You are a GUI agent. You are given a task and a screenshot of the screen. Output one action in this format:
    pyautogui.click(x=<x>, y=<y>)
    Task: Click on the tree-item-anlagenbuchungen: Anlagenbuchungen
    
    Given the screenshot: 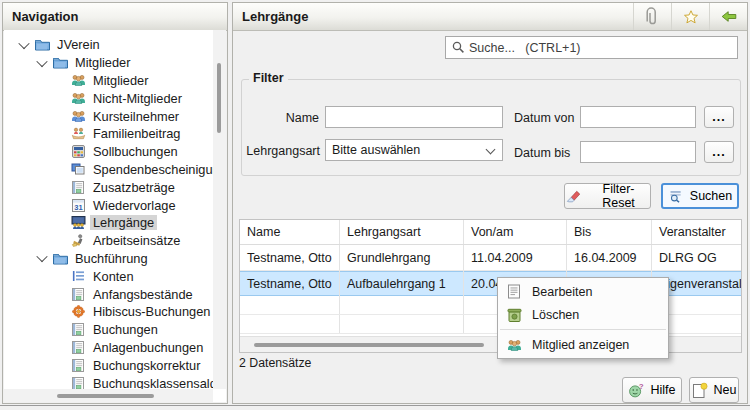 What is the action you would take?
    pyautogui.click(x=108, y=348)
    